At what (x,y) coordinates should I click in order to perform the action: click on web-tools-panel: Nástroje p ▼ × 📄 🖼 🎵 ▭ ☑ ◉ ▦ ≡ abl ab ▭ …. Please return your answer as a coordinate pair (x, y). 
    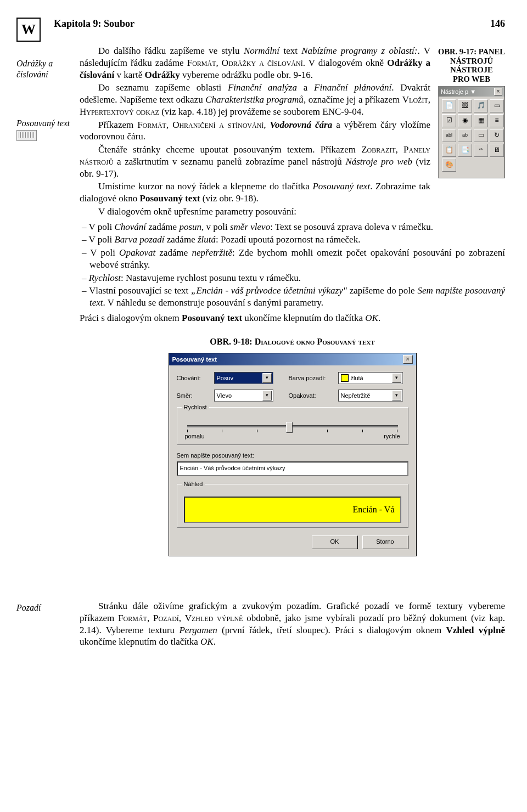
    Looking at the image, I should click on (472, 132).